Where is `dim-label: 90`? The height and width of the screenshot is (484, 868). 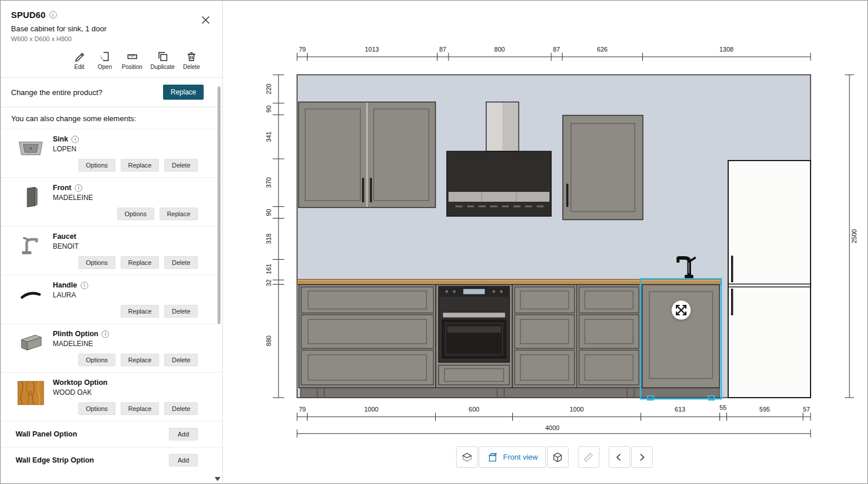
dim-label: 90 is located at coordinates (269, 212).